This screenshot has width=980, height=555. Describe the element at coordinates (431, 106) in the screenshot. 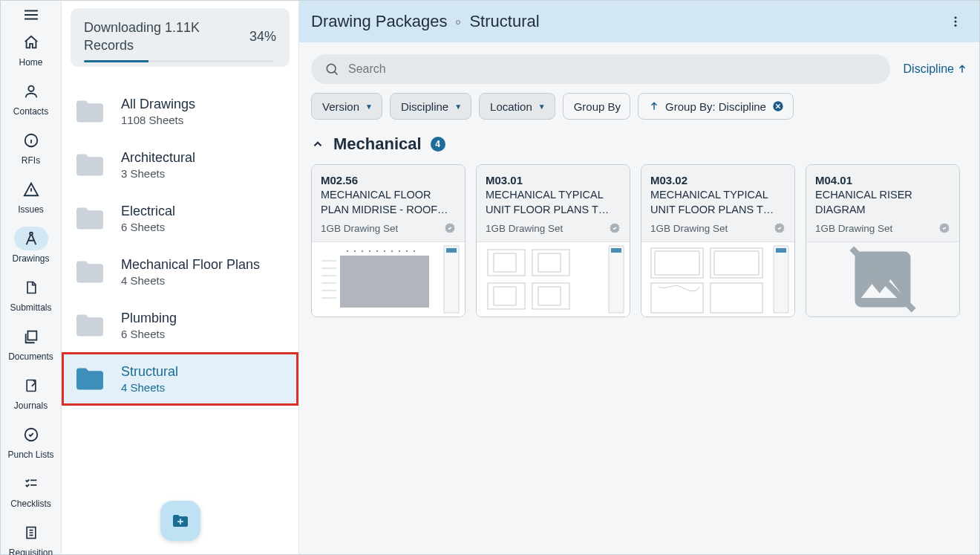

I see `chip-discipline: Discipline▼` at that location.